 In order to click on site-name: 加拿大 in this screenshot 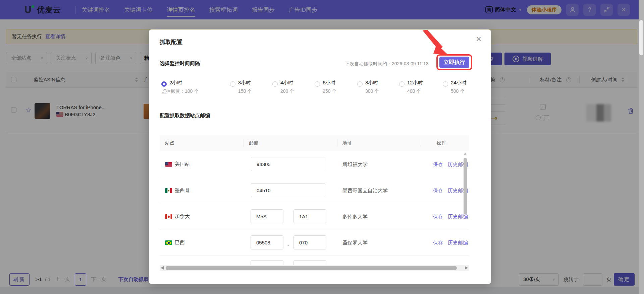, I will do `click(177, 216)`.